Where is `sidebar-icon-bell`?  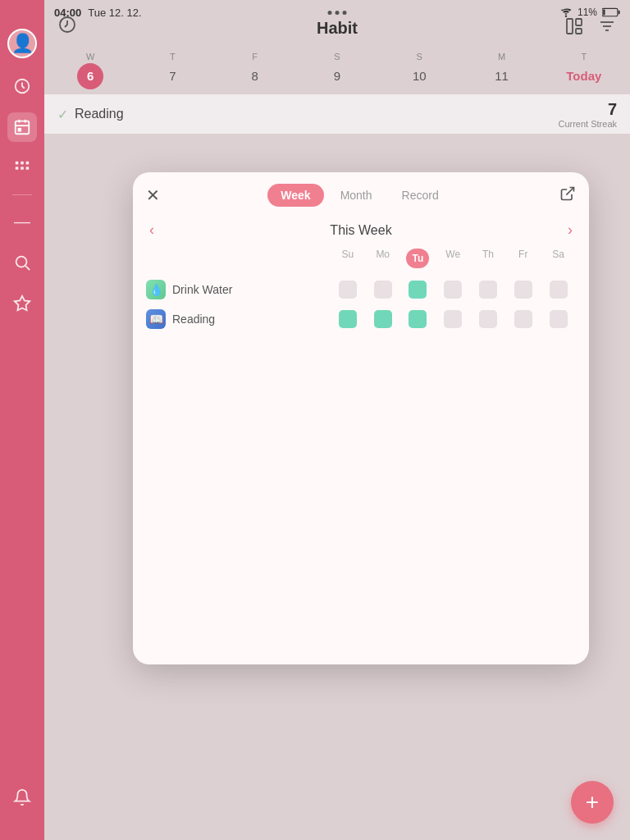
sidebar-icon-bell is located at coordinates (22, 797).